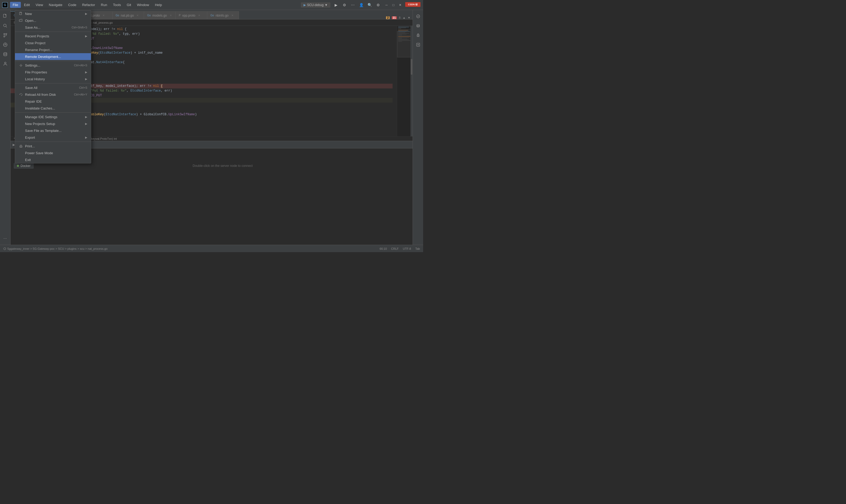 This screenshot has height=504, width=846. What do you see at coordinates (53, 88) in the screenshot?
I see `menu-item-save-all: Save All Ctrl+S` at bounding box center [53, 88].